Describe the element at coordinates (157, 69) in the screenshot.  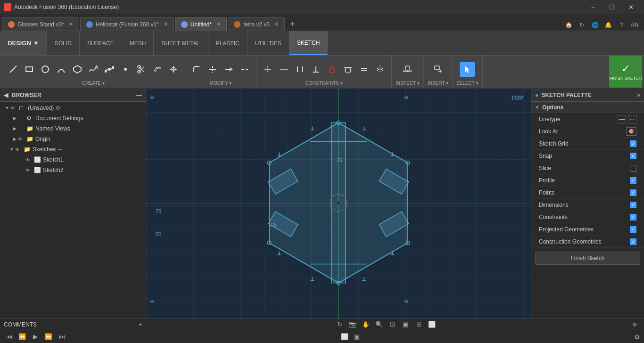
I see `offset-tool` at that location.